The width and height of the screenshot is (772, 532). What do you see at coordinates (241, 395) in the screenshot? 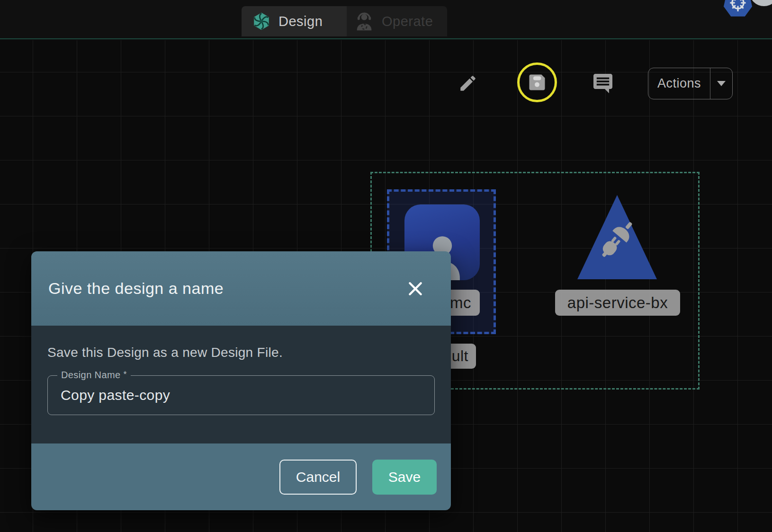
I see `design-name-field: Design Name * Copy paste-copy` at bounding box center [241, 395].